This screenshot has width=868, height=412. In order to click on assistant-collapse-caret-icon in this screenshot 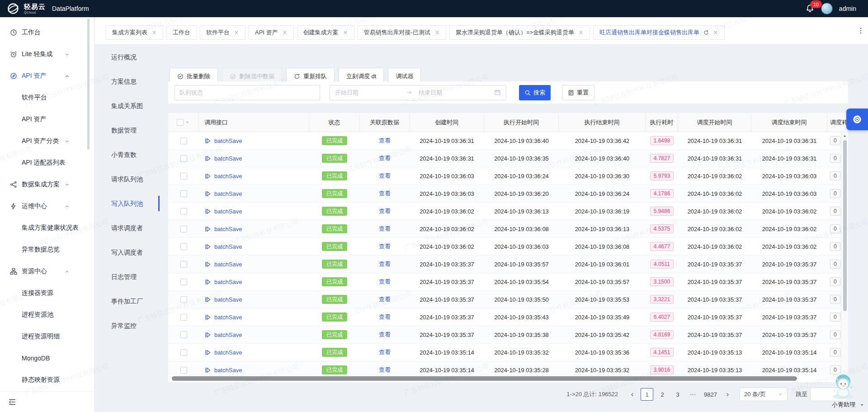, I will do `click(862, 405)`.